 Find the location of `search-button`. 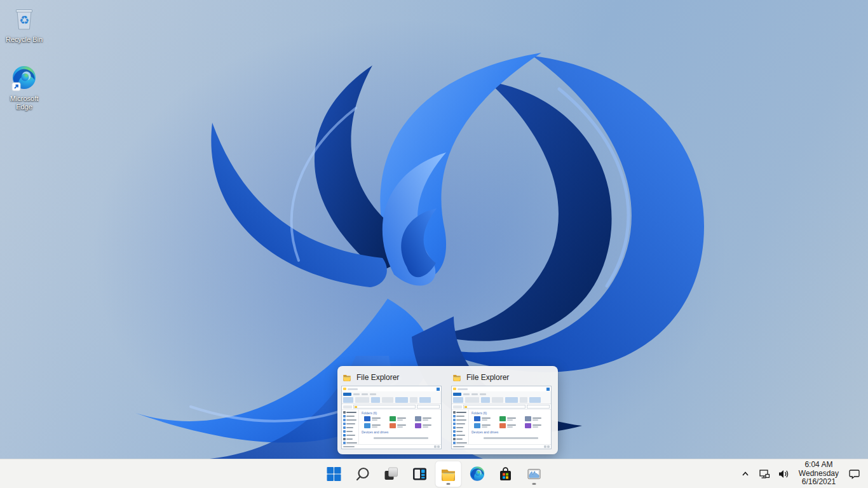

search-button is located at coordinates (363, 474).